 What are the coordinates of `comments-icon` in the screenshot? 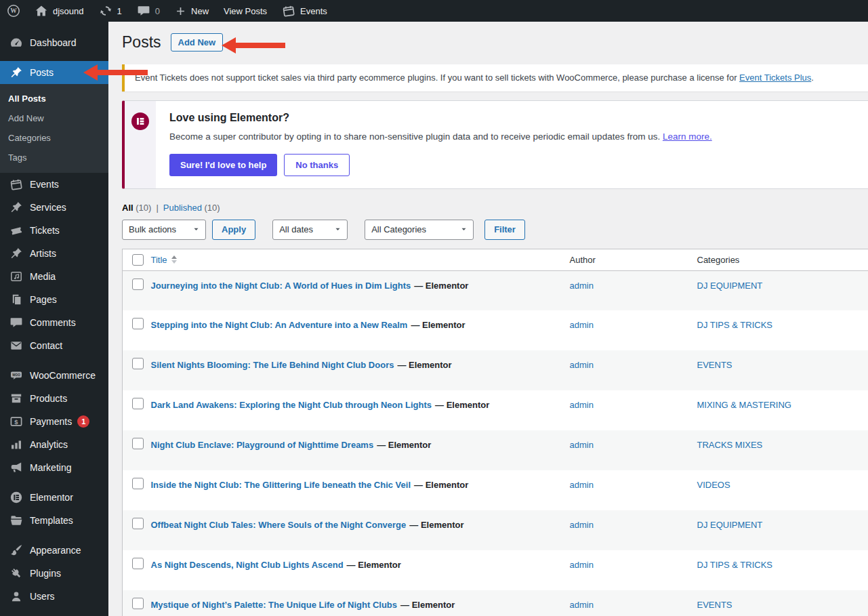 It's located at (144, 11).